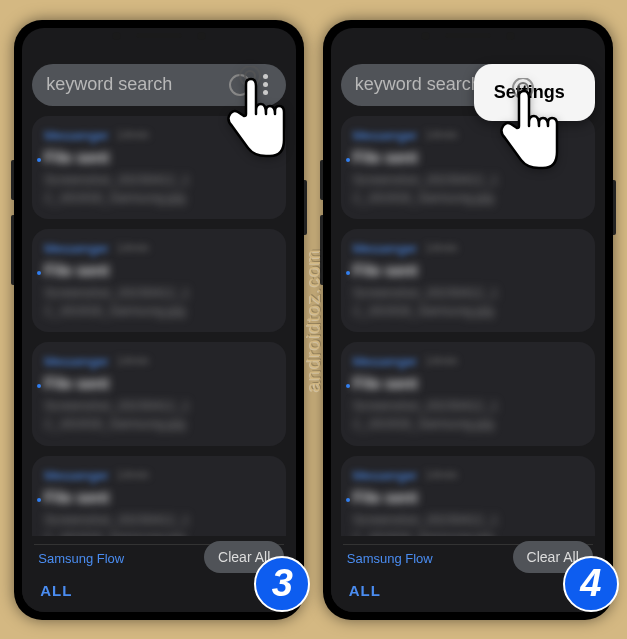 The width and height of the screenshot is (627, 639). What do you see at coordinates (138, 84) in the screenshot?
I see `search-input: keyword search` at bounding box center [138, 84].